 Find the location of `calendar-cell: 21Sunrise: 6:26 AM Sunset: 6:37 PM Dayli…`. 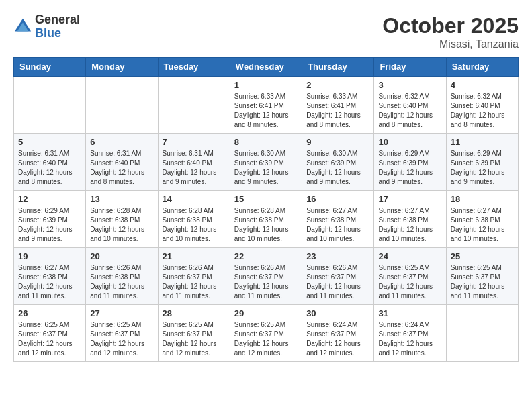

calendar-cell: 21Sunrise: 6:26 AM Sunset: 6:37 PM Dayli… is located at coordinates (193, 277).